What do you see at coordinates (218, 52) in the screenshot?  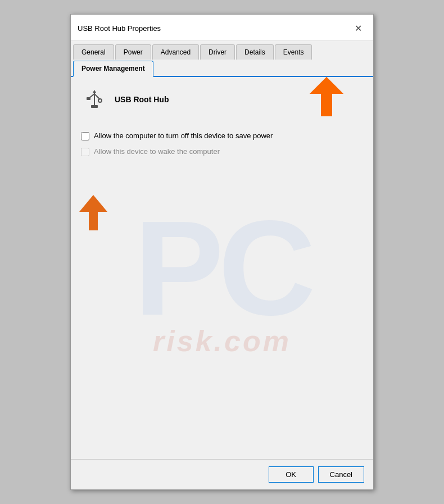 I see `tab-driver: Driver` at bounding box center [218, 52].